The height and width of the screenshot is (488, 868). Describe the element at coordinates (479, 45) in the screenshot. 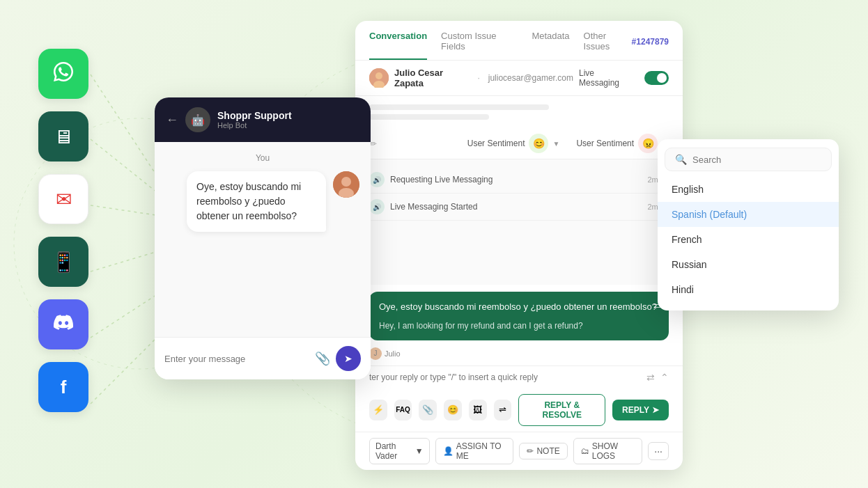

I see `tab-custom-fields: Custom Issue Fields` at that location.